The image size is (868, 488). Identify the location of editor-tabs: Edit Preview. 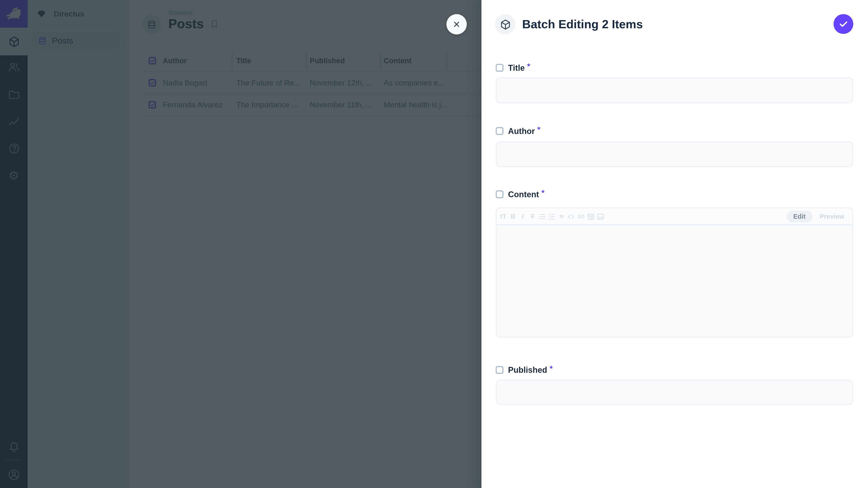
(816, 216).